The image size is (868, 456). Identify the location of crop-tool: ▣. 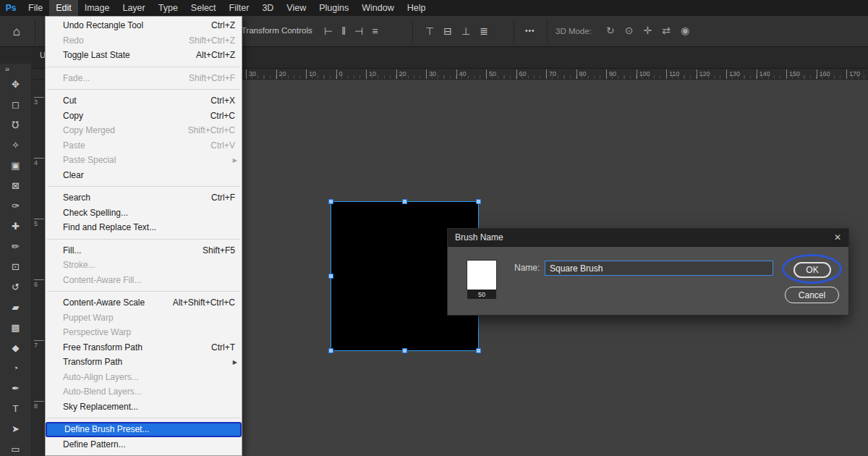
(16, 165).